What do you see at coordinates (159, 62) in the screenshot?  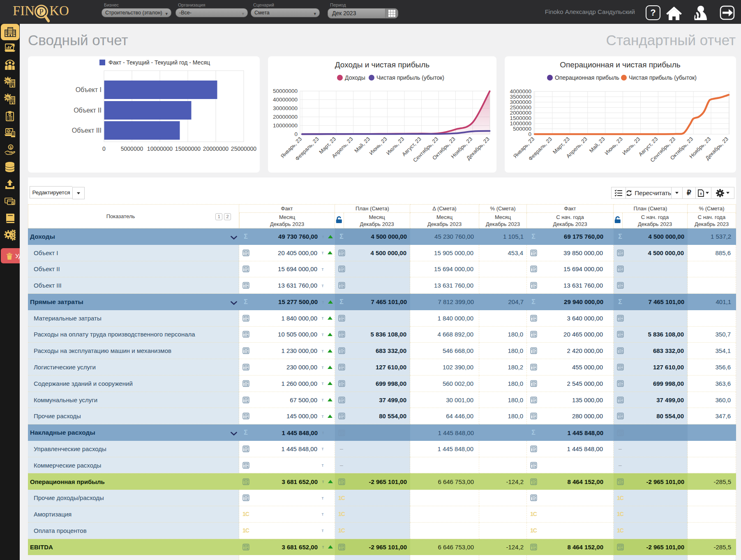 I see `svg-text:Факт - Текущий - Текущий год -: Факт - Текущий - Текущий год - Месяц` at bounding box center [159, 62].